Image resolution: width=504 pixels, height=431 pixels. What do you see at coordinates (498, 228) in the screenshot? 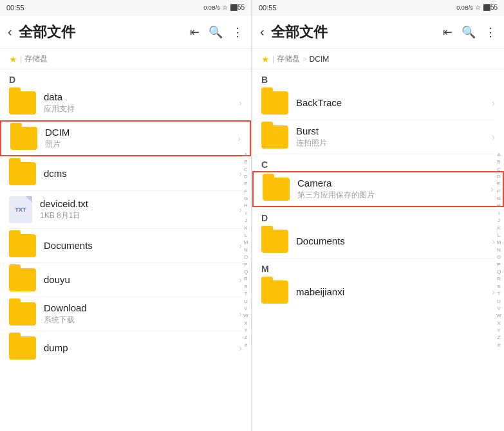
I see `alpha-k-right: K` at bounding box center [498, 228].